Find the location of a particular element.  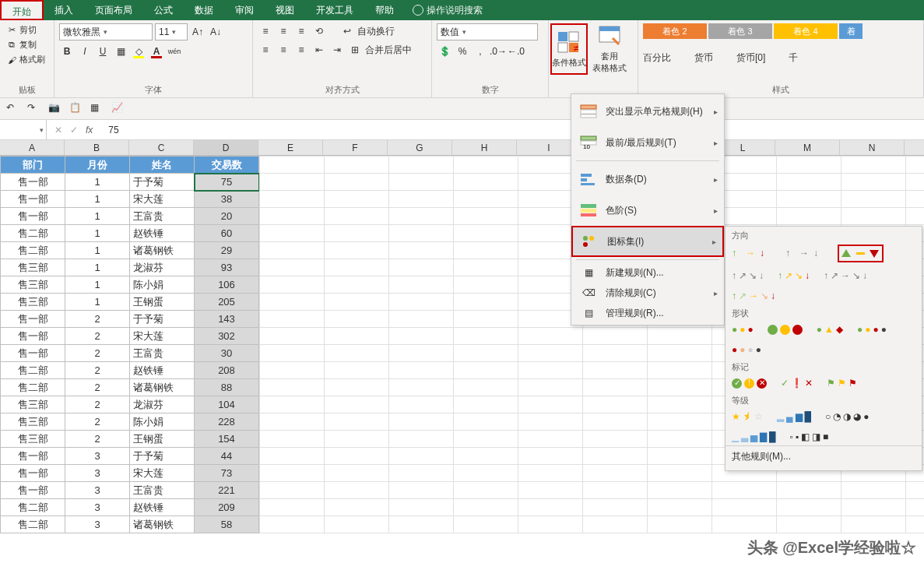

paste-icon: 📋 is located at coordinates (76, 109).